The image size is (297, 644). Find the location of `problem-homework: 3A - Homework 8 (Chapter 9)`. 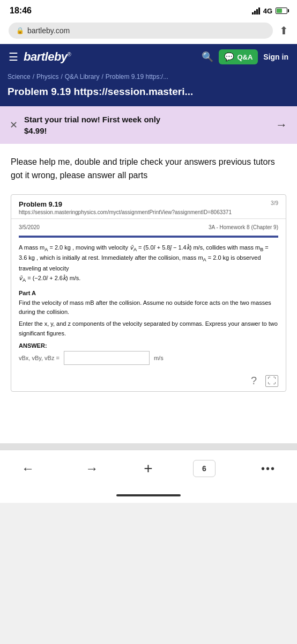

problem-homework: 3A - Homework 8 (Chapter 9) is located at coordinates (243, 228).